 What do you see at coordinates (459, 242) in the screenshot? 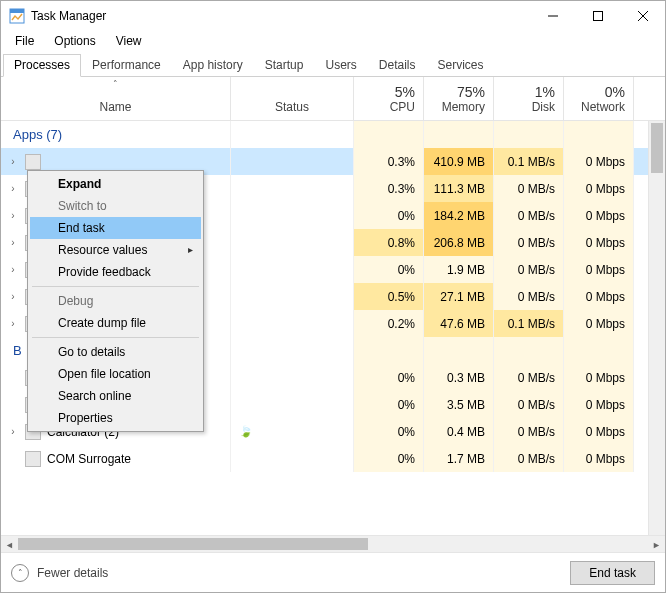
I see `cell-memory: 206.8 MB` at bounding box center [459, 242].